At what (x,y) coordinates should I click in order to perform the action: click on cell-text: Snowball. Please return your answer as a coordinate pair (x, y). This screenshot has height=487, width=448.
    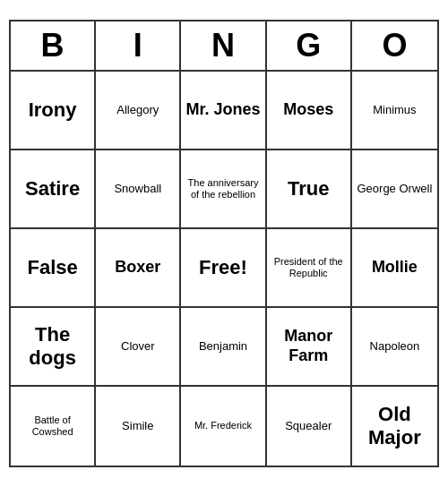
    Looking at the image, I should click on (138, 189).